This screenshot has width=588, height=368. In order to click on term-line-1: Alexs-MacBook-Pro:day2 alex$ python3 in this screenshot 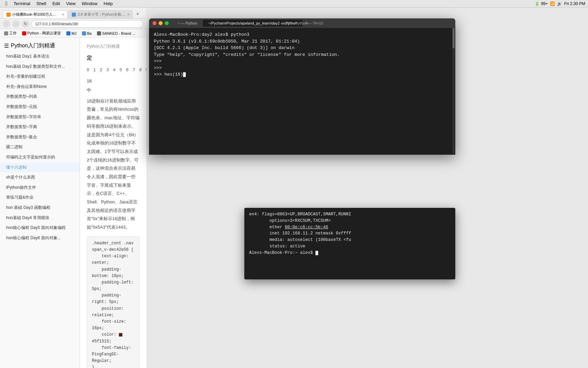, I will do `click(302, 35)`.